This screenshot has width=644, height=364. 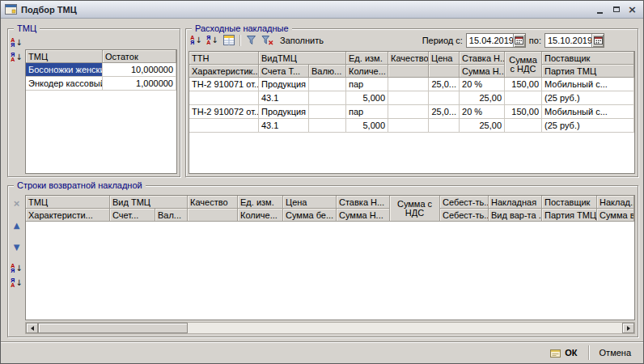 I want to click on footer-separator, so click(x=589, y=353).